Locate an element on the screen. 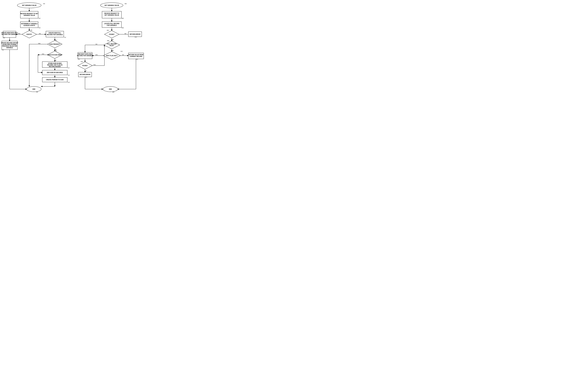 The width and height of the screenshot is (588, 380). ref717: 716 is located at coordinates (69, 75).